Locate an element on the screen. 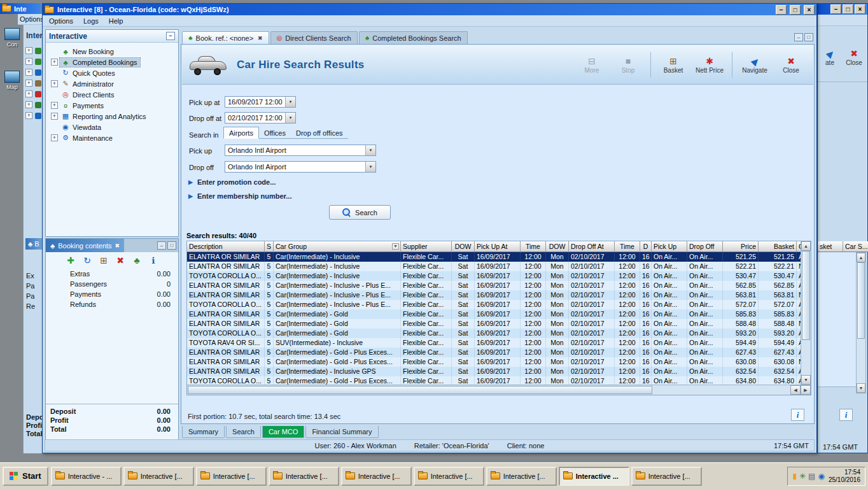  volume-tray-icon: ◉ is located at coordinates (821, 476).